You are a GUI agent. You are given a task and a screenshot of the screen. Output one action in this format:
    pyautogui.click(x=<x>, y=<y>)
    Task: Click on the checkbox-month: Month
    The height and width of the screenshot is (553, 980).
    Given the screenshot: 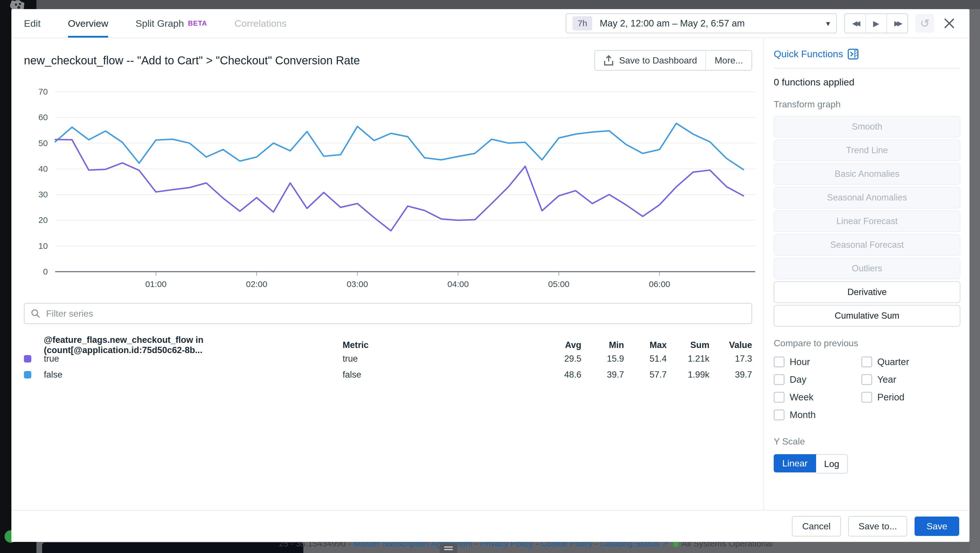 What is the action you would take?
    pyautogui.click(x=818, y=415)
    